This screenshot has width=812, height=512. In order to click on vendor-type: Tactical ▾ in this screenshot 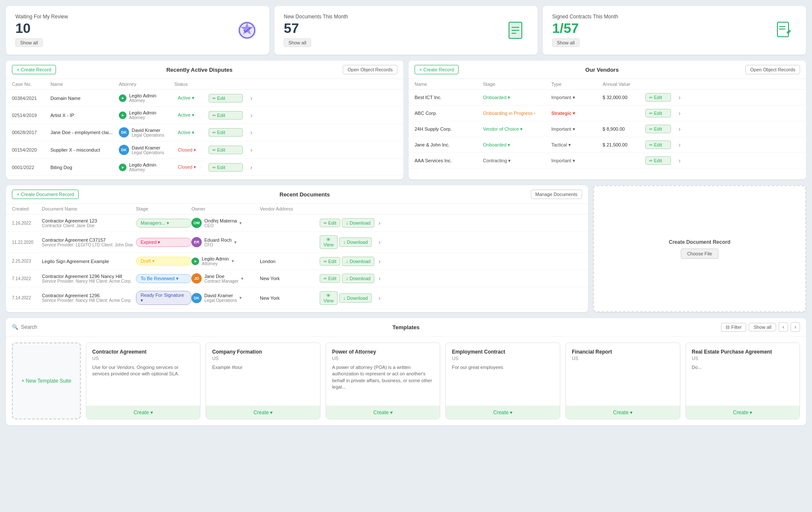, I will do `click(577, 145)`.